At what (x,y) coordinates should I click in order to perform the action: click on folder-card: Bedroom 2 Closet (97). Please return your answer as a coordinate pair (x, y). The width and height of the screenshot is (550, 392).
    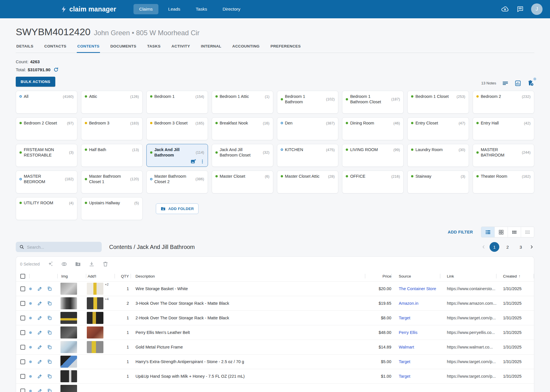
    Looking at the image, I should click on (46, 129).